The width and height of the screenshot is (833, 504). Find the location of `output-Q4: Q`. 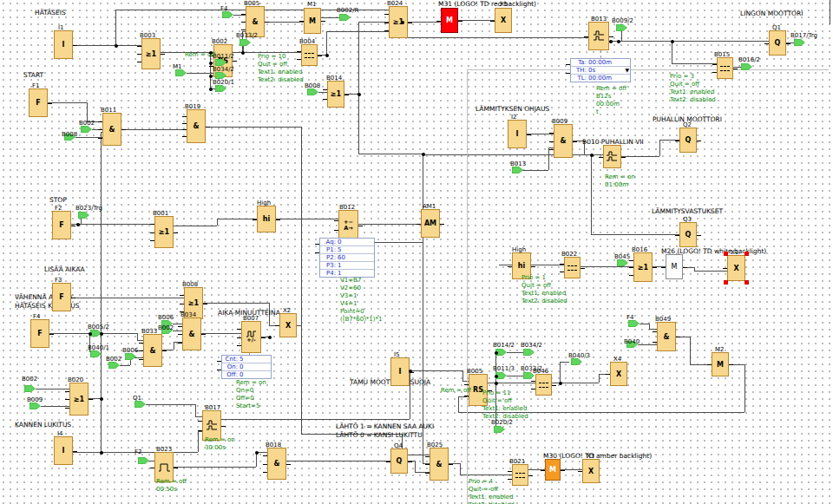

output-Q4: Q is located at coordinates (399, 461).